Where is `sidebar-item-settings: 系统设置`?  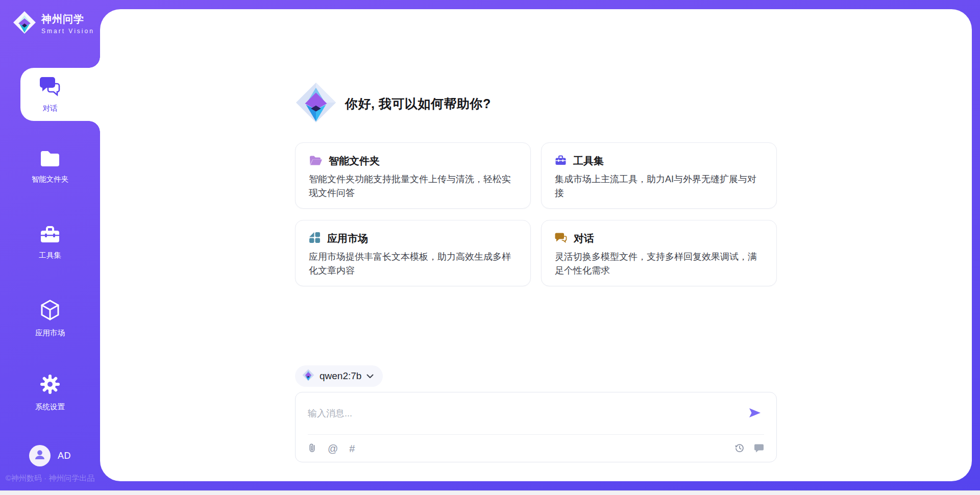 sidebar-item-settings: 系统设置 is located at coordinates (50, 392).